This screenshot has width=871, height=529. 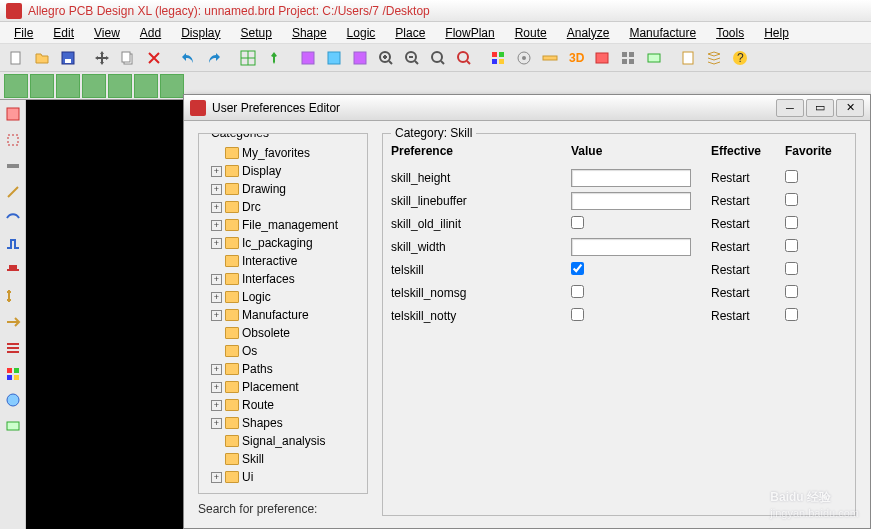 What do you see at coordinates (792, 292) in the screenshot?
I see `pref-fav-telskill_nomsg` at bounding box center [792, 292].